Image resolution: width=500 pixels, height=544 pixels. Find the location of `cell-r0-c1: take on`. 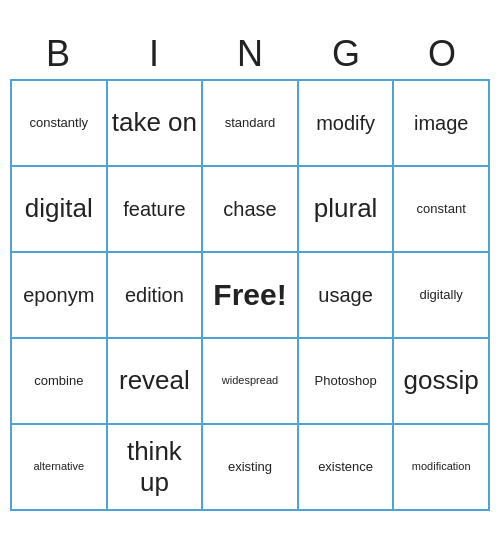

cell-r0-c1: take on is located at coordinates (156, 124).